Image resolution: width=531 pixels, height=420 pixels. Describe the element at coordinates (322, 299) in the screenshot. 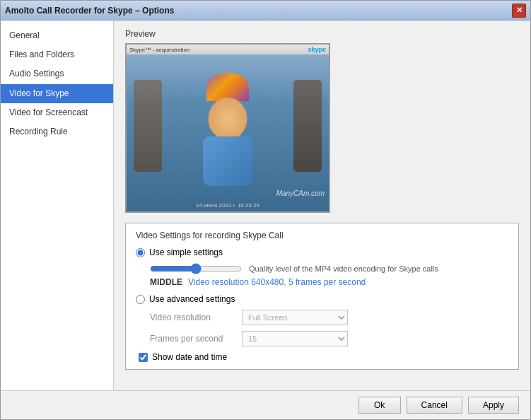

I see `advanced-settings-row: Use advanced settings` at that location.